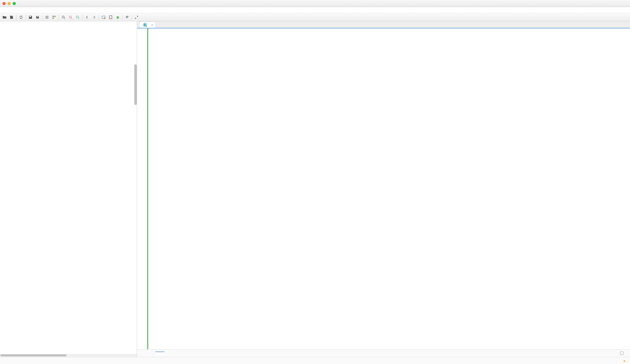 The height and width of the screenshot is (364, 630). What do you see at coordinates (142, 189) in the screenshot?
I see `line-gutter` at bounding box center [142, 189].